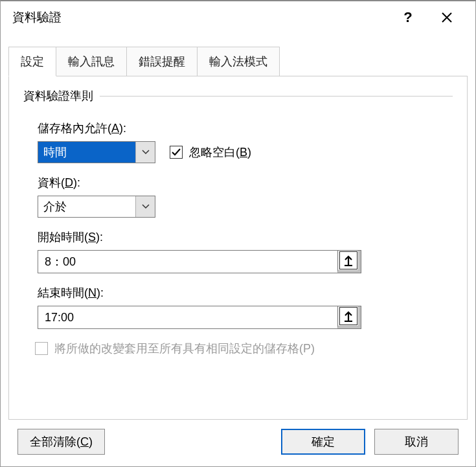  I want to click on ok-button: 確定, so click(323, 442).